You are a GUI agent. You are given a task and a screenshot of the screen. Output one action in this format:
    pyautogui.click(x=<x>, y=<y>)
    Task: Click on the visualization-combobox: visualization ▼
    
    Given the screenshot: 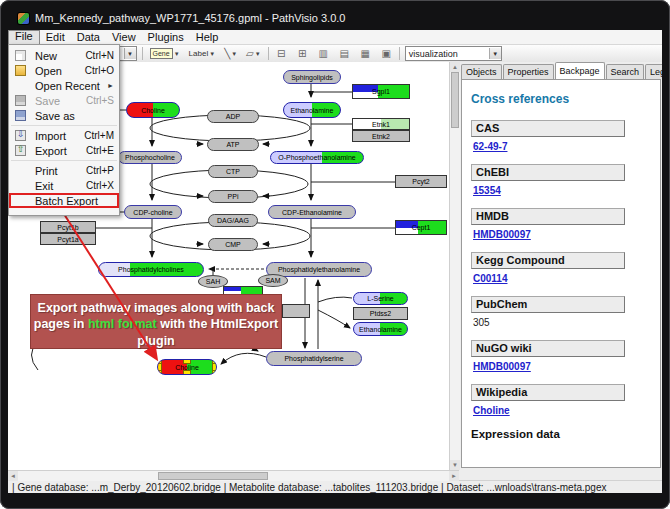 What is the action you would take?
    pyautogui.click(x=454, y=54)
    